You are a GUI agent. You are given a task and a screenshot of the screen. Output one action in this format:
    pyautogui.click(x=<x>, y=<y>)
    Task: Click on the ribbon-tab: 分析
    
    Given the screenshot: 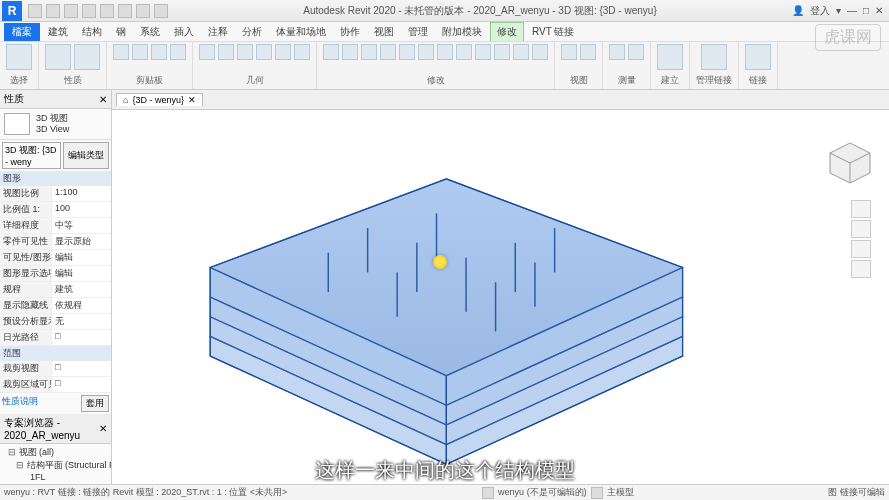 What is the action you would take?
    pyautogui.click(x=252, y=32)
    